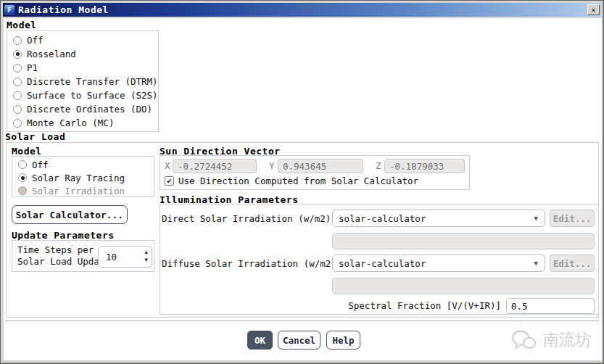 The image size is (604, 364). I want to click on time-steps-input, so click(119, 257).